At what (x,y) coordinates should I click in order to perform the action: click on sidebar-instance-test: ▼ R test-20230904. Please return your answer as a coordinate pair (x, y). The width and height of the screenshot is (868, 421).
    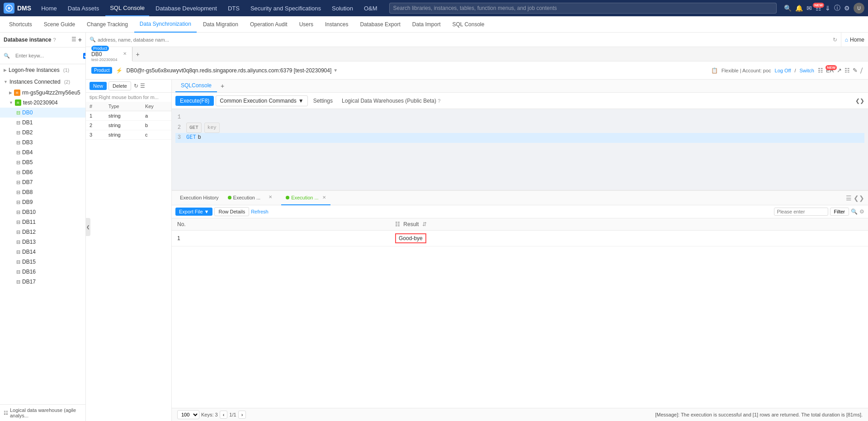
    Looking at the image, I should click on (42, 103).